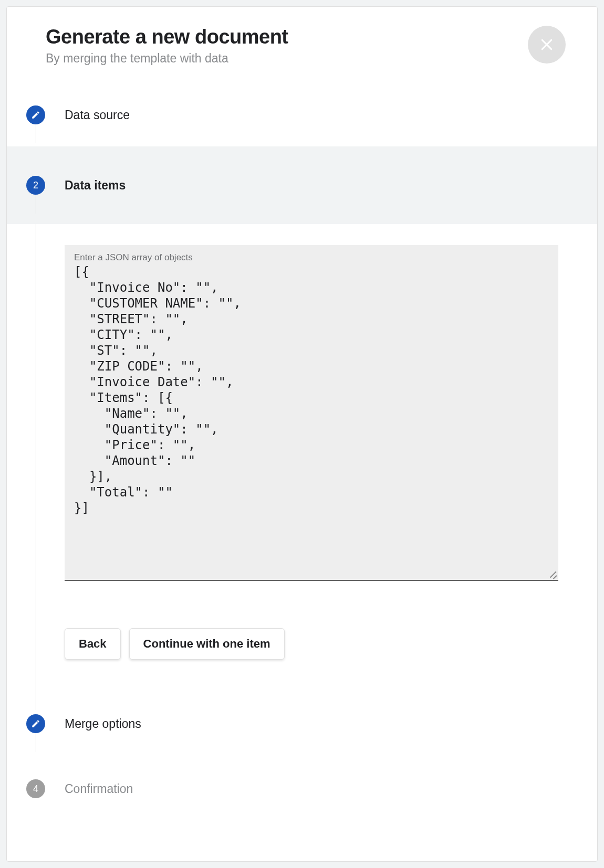  Describe the element at coordinates (311, 258) in the screenshot. I see `json-input-label: Enter a JSON array of objects` at that location.